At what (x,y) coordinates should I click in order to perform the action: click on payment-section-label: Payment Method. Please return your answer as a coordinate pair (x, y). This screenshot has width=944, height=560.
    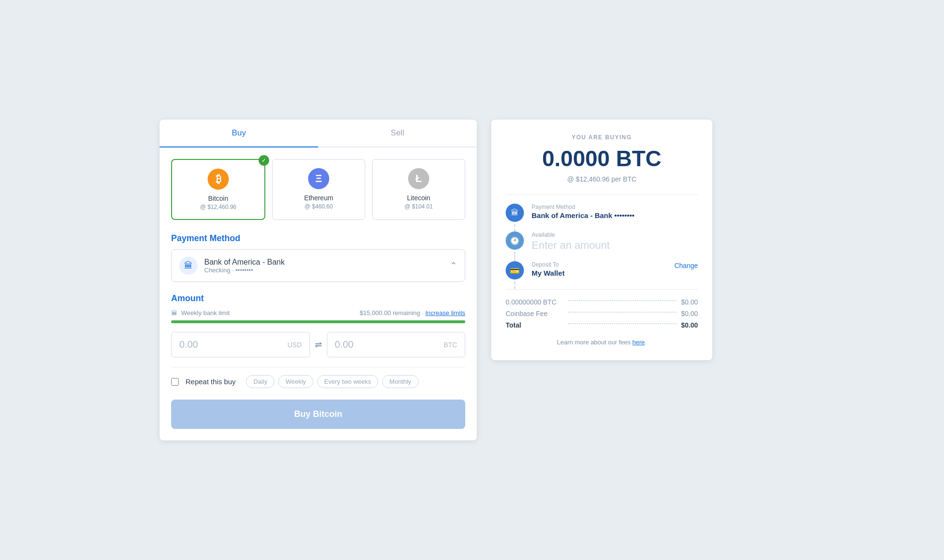
    Looking at the image, I should click on (318, 238).